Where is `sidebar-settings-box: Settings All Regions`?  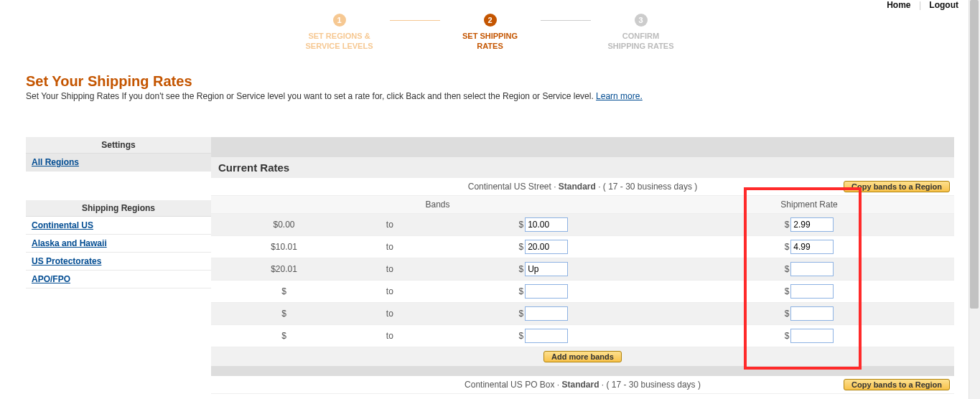
sidebar-settings-box: Settings All Regions is located at coordinates (118, 154).